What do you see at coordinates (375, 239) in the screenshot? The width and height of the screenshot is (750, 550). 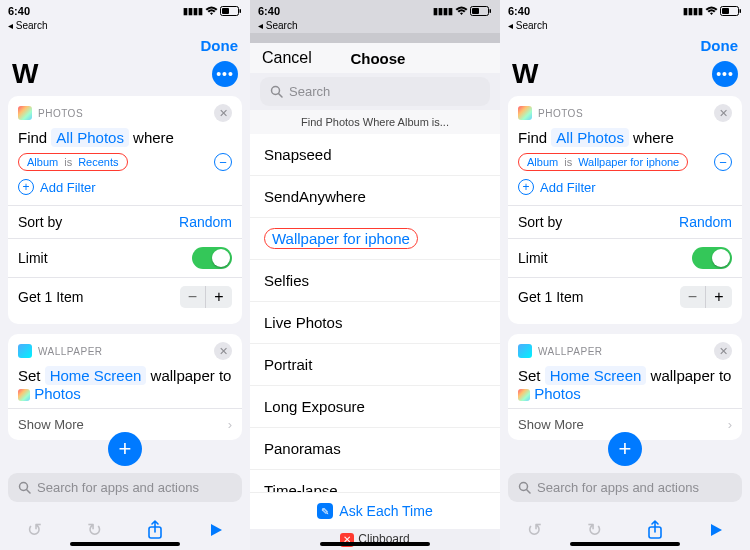 I see `picker-item: Wallpaper for iphone` at bounding box center [375, 239].